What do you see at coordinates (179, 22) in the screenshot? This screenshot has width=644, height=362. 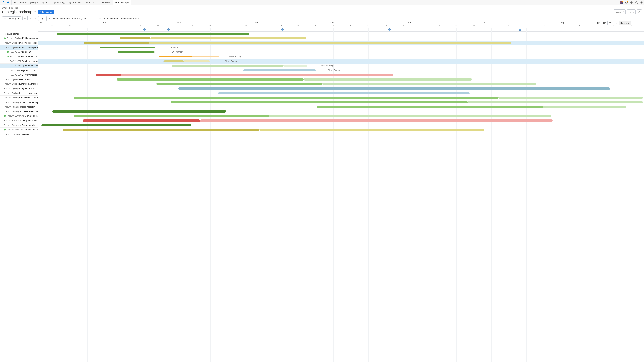 I see `month-label: Mar` at bounding box center [179, 22].